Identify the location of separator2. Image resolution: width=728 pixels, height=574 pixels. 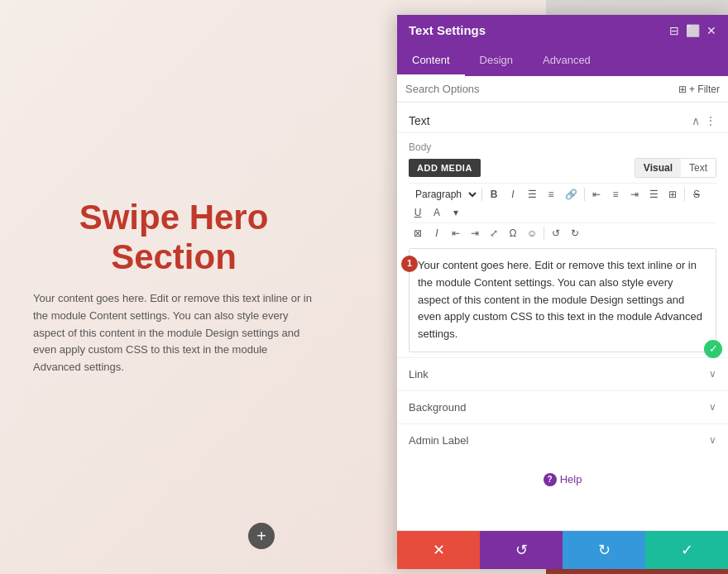
(584, 194).